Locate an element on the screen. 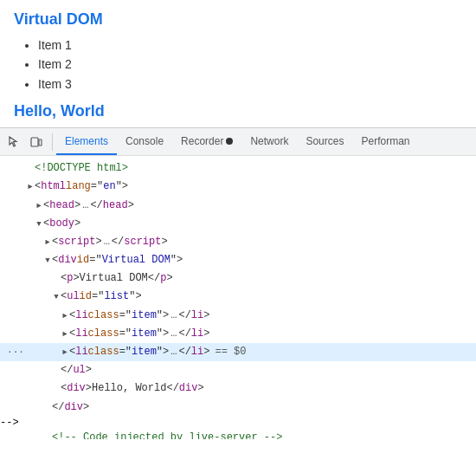  code-line-li1: <li class="item"> … </li> is located at coordinates (238, 315).